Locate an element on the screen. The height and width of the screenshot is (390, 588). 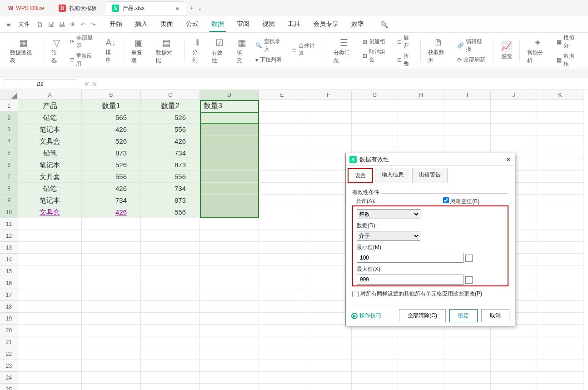
cell-K10 is located at coordinates (560, 212).